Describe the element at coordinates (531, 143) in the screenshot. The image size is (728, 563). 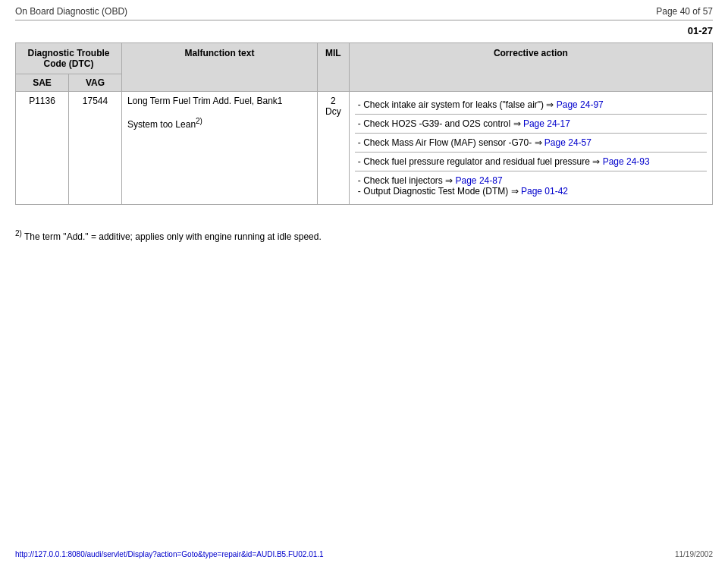
I see `corrective-cell-3: - Check Mass Air Flow (MAF) sensor -G70-…` at that location.